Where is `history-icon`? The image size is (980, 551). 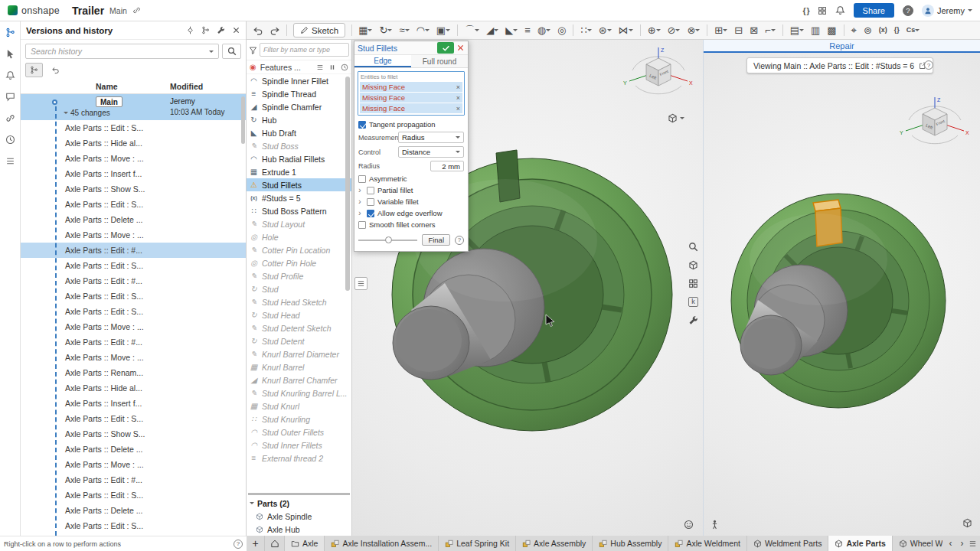
history-icon is located at coordinates (11, 139).